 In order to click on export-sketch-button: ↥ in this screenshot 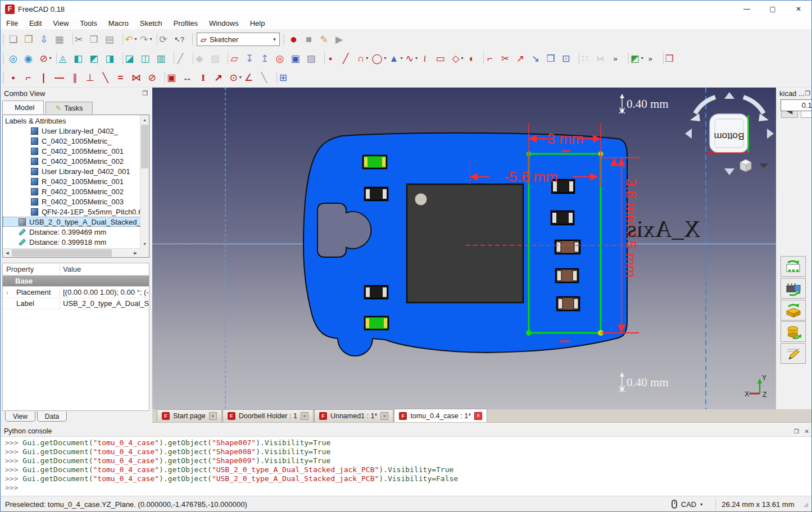, I will do `click(267, 58)`.